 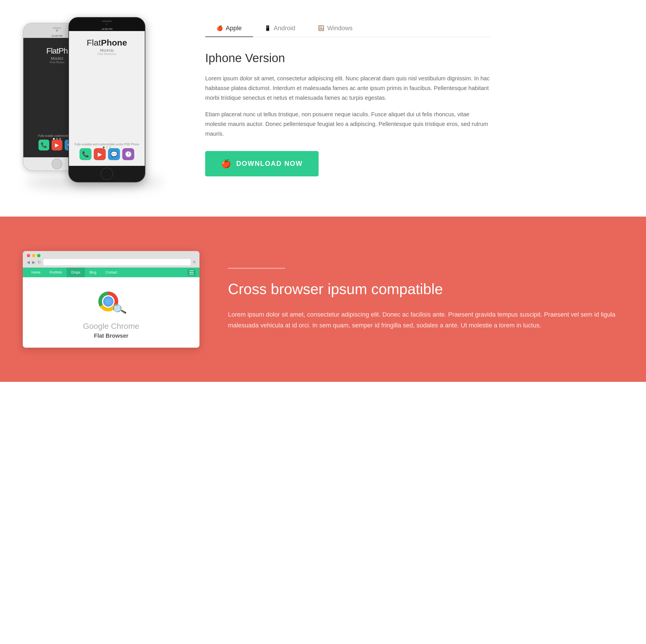 What do you see at coordinates (93, 272) in the screenshot?
I see `browser-nav-blog: Blog` at bounding box center [93, 272].